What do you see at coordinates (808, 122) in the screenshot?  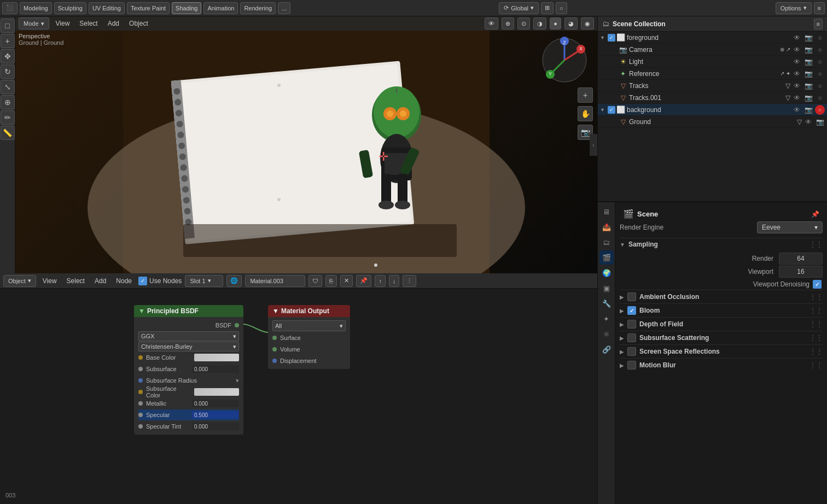 I see `ground-eye-icon: 👁` at bounding box center [808, 122].